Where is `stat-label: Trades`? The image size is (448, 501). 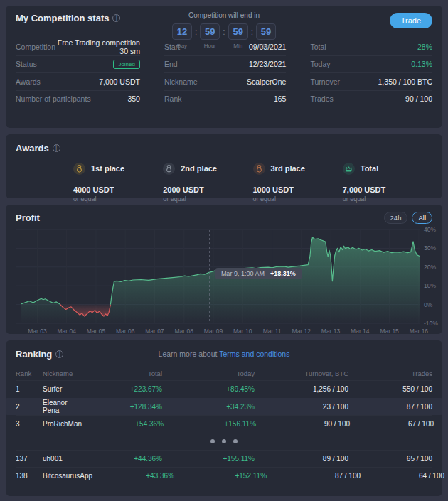
stat-label: Trades is located at coordinates (321, 99).